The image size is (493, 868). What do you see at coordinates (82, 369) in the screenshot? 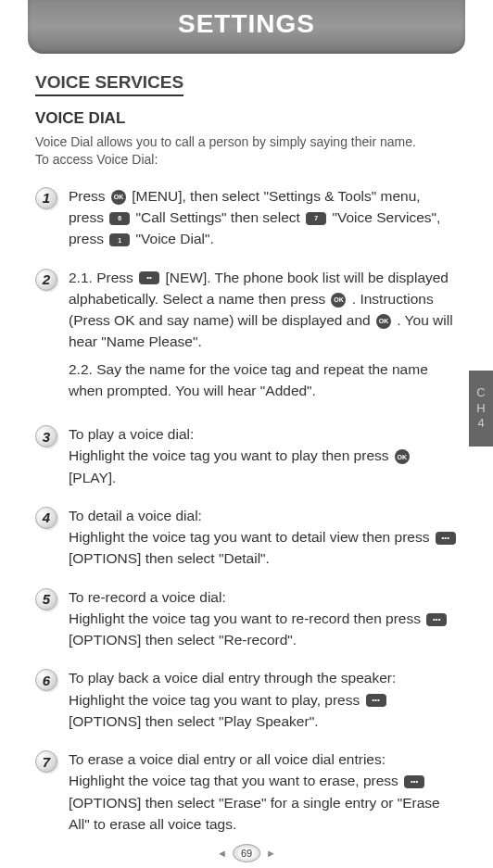
I see `sub-label: 2.2.` at bounding box center [82, 369].